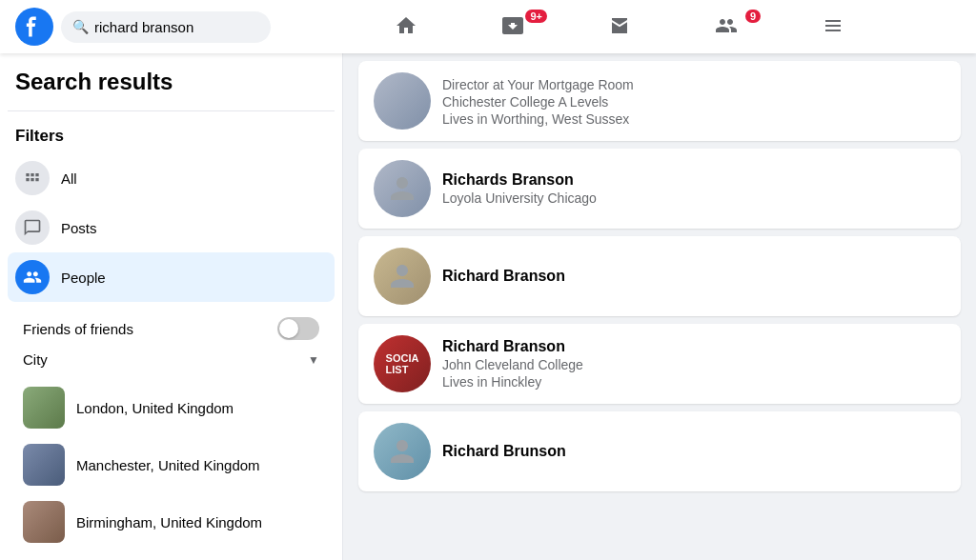 The image size is (976, 560). What do you see at coordinates (172, 408) in the screenshot?
I see `city-london: London, United Kingdom` at bounding box center [172, 408].